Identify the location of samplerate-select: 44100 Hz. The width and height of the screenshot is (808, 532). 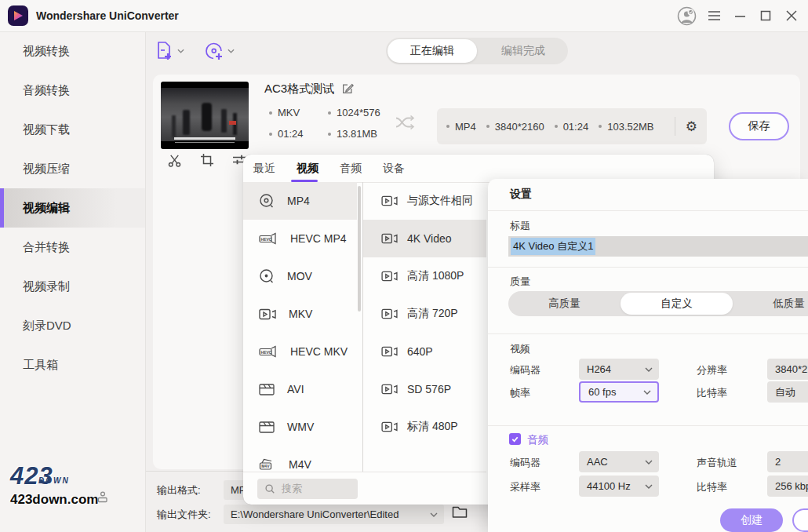
(619, 486).